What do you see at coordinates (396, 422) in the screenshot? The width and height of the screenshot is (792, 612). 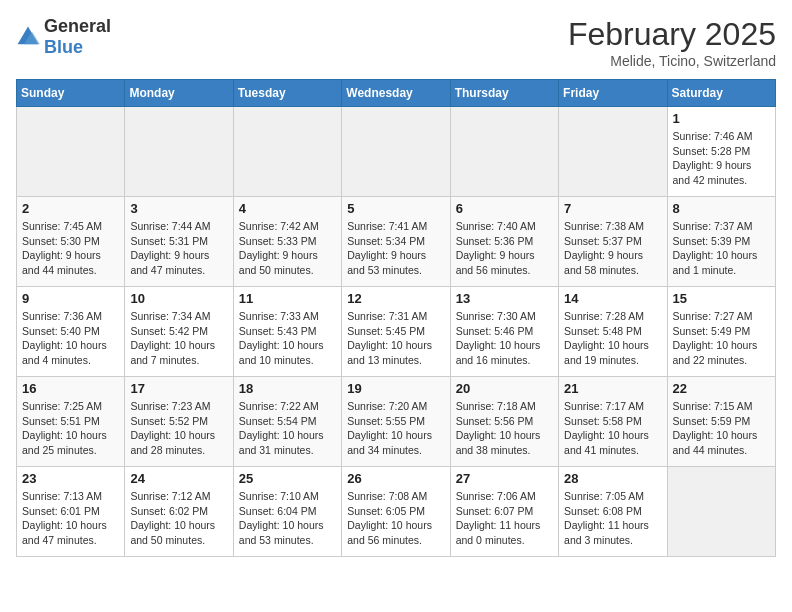 I see `calendar-cell: 19Sunrise: 7:20 AM Sunset: 5:55 PM Dayli…` at bounding box center [396, 422].